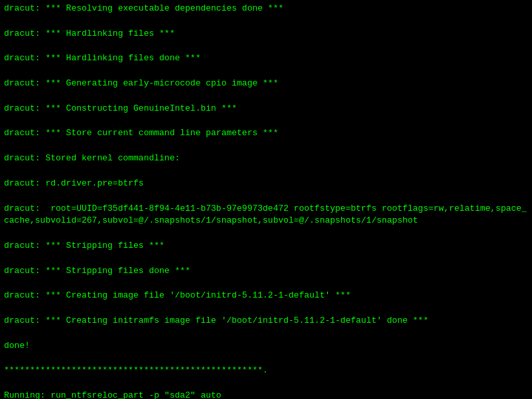  I want to click on terminal-line: dracut: *** Creating initramfs image fil…, so click(266, 321).